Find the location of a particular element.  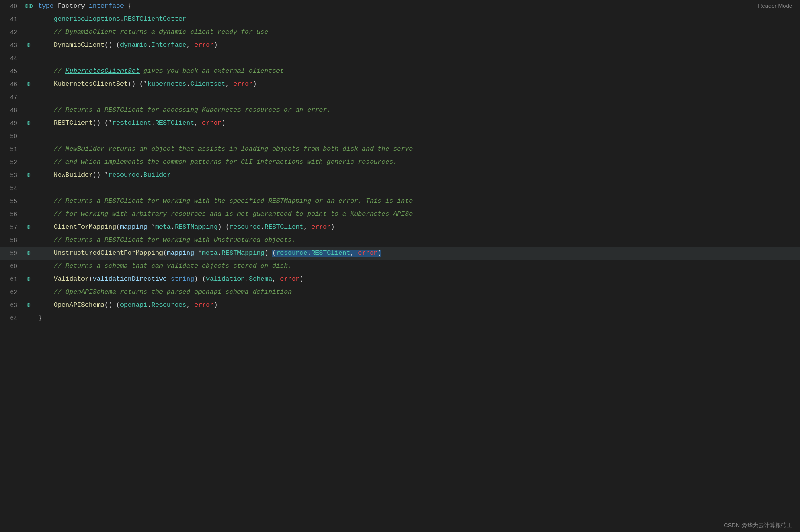

line-content: UnstructuredClientForMapping(mapping *me… is located at coordinates (417, 253).